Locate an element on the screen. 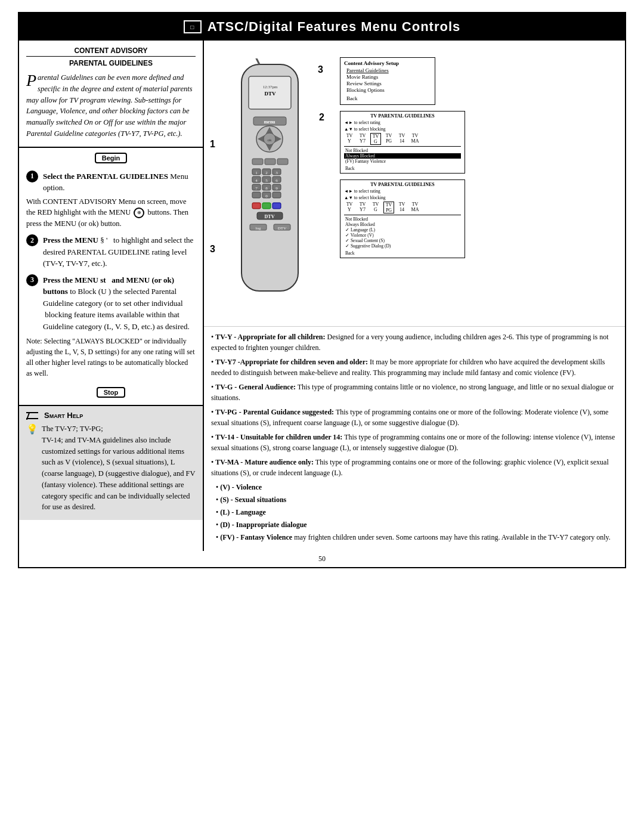 The width and height of the screenshot is (644, 833). content-advisory-menu-screen: Content Advisory Setup Parental Guidelin… is located at coordinates (388, 81).